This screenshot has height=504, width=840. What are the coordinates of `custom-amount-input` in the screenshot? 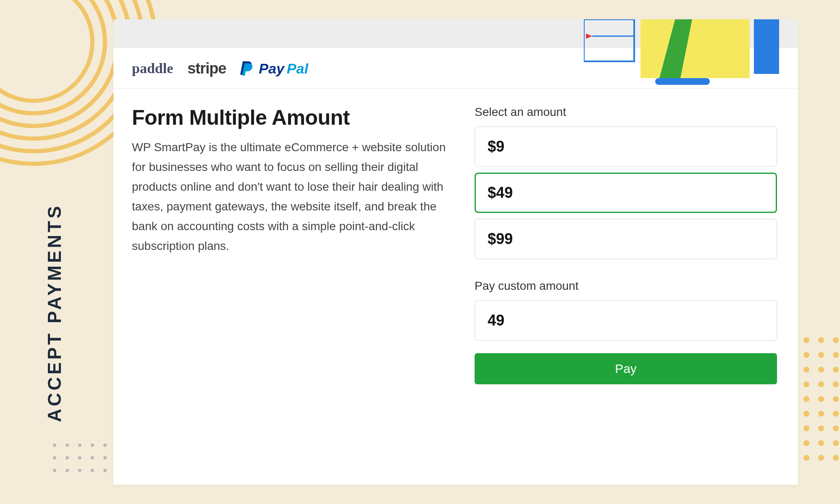 It's located at (626, 320).